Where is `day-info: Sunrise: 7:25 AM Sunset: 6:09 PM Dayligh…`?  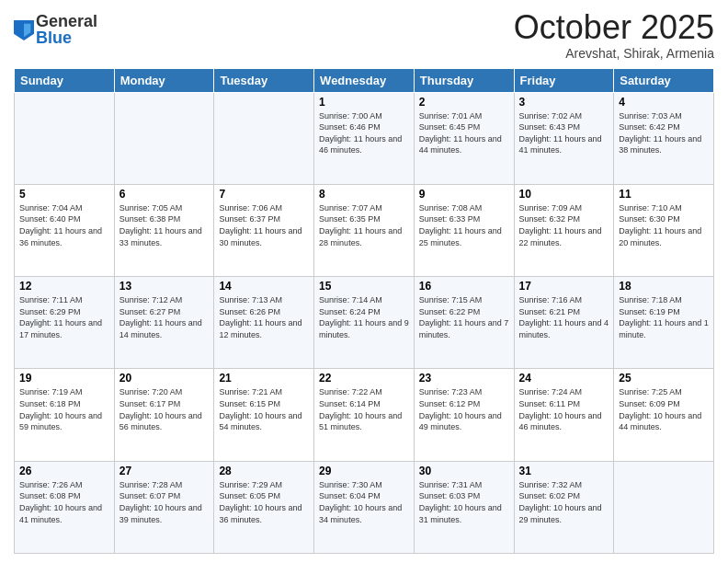 day-info: Sunrise: 7:25 AM Sunset: 6:09 PM Dayligh… is located at coordinates (664, 409).